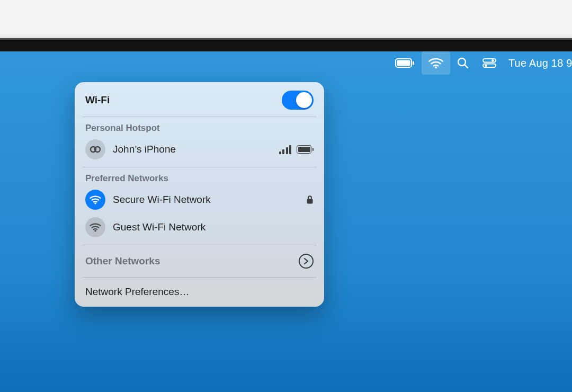 This screenshot has height=392, width=572. Describe the element at coordinates (306, 261) in the screenshot. I see `chevron-right-circle-icon` at that location.